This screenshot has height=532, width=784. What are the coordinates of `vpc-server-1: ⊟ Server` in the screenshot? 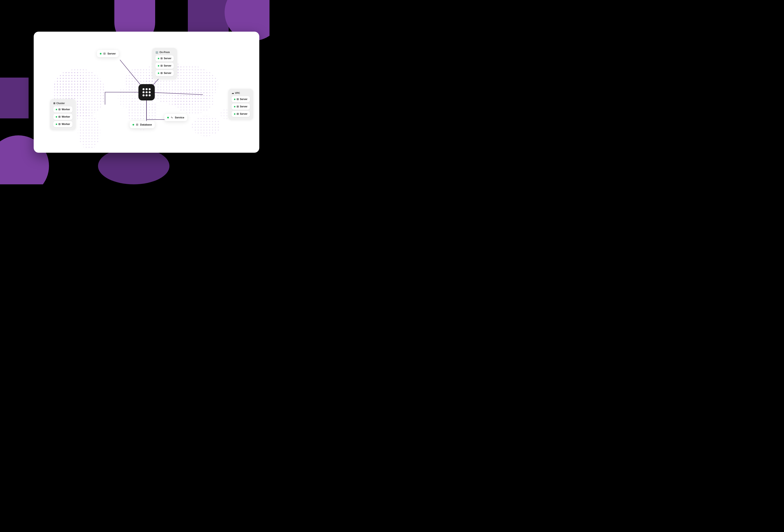 It's located at (241, 99).